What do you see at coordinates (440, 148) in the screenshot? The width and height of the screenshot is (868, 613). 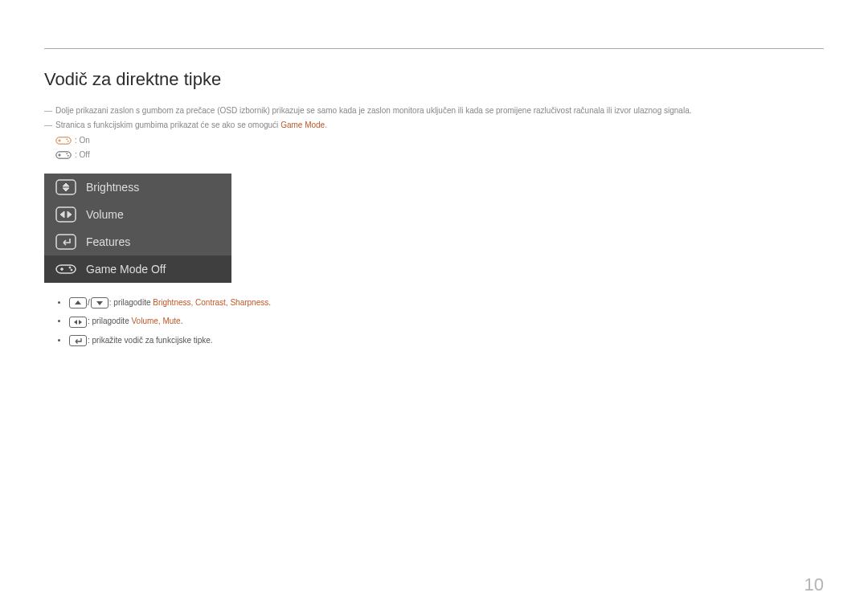 I see `legend: : On : Off` at bounding box center [440, 148].